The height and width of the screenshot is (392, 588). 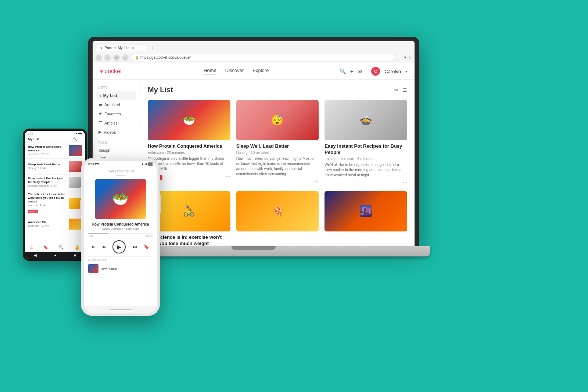 What do you see at coordinates (116, 114) in the screenshot?
I see `sidebar-item-favorites: ★ Favorites` at bounding box center [116, 114].